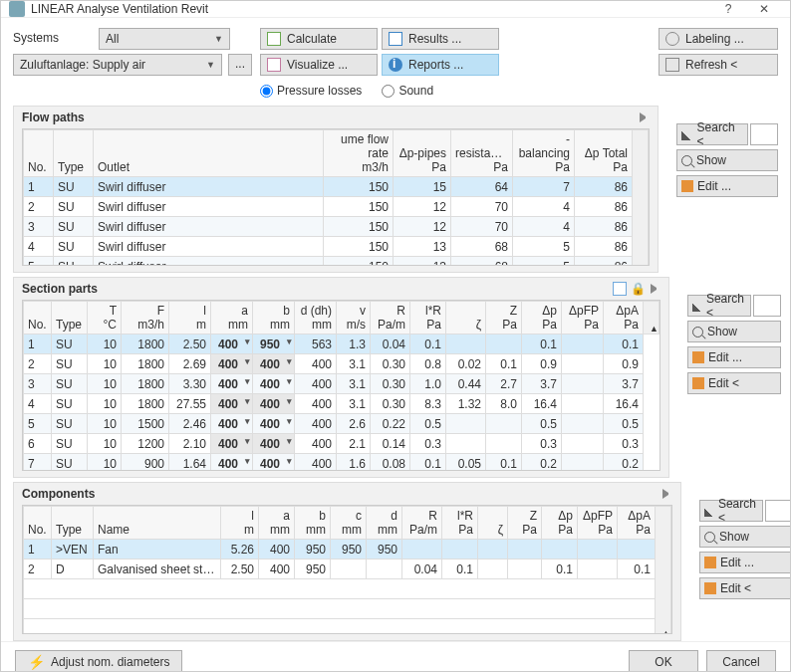 The height and width of the screenshot is (672, 791). What do you see at coordinates (440, 65) in the screenshot?
I see `reports-button: Reports ...` at bounding box center [440, 65].